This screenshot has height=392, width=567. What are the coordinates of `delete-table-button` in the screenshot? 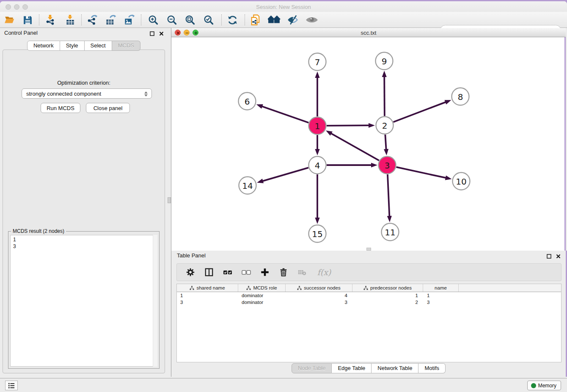 It's located at (302, 272).